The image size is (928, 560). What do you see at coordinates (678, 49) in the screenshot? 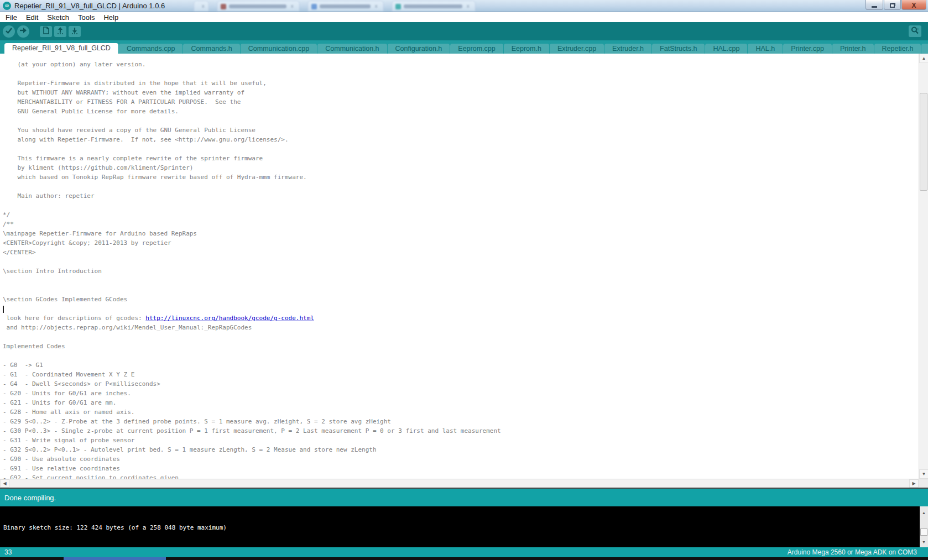
I see `tab-FatStructs.h: FatStructs.h` at bounding box center [678, 49].